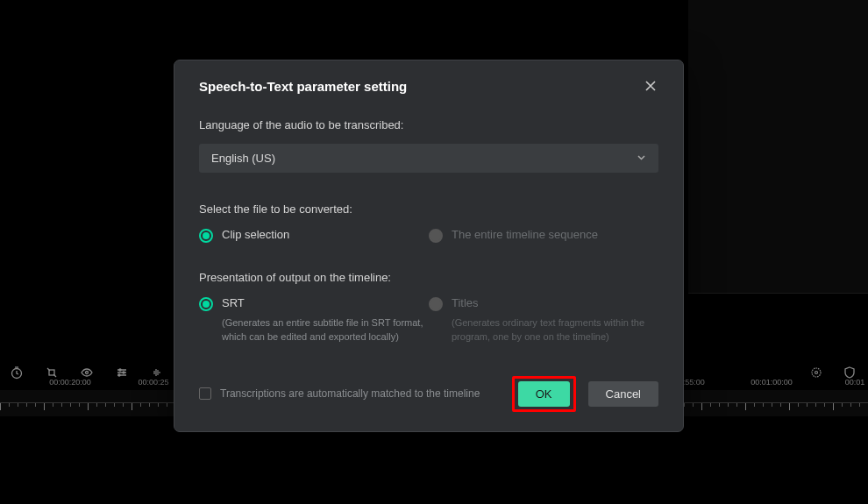  What do you see at coordinates (122, 373) in the screenshot?
I see `sliders-icon` at bounding box center [122, 373].